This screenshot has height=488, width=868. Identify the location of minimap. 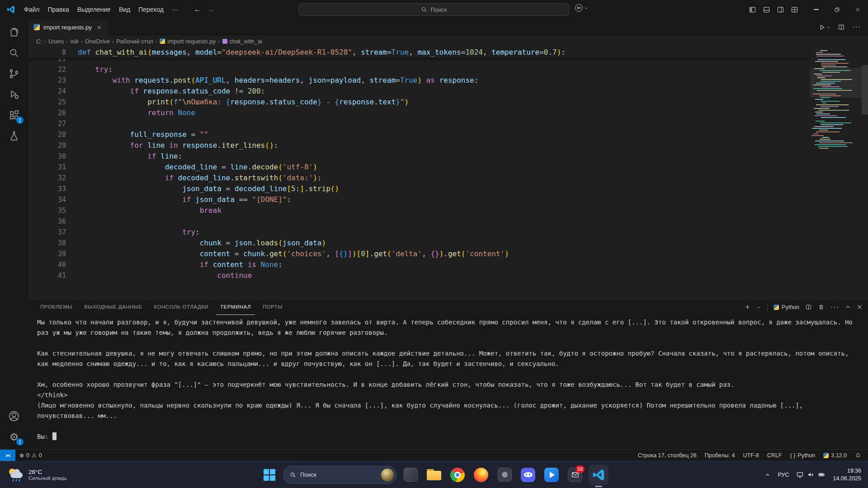
(836, 174).